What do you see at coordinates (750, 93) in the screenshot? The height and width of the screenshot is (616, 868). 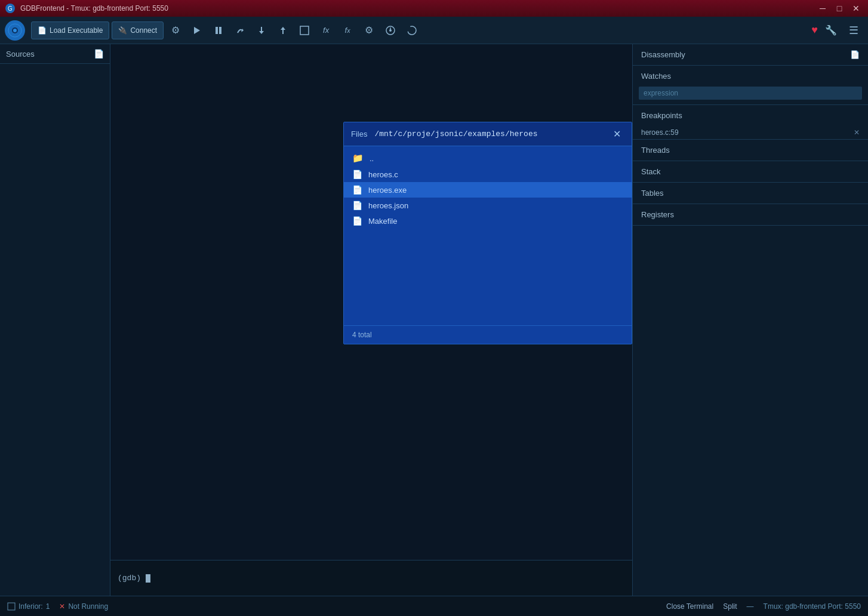 I see `watches-expression-input` at bounding box center [750, 93].